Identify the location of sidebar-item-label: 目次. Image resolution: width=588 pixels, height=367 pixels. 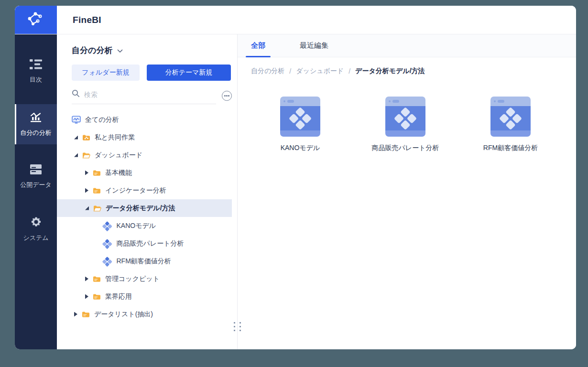
(36, 80).